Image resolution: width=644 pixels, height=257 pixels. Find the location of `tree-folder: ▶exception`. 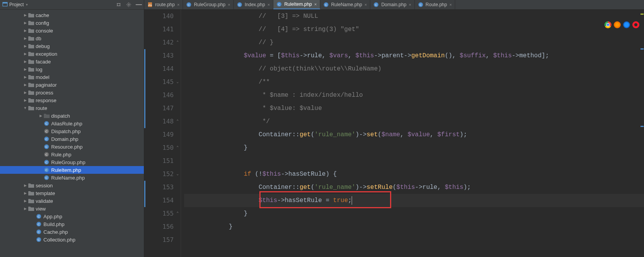

tree-folder: ▶exception is located at coordinates (72, 54).